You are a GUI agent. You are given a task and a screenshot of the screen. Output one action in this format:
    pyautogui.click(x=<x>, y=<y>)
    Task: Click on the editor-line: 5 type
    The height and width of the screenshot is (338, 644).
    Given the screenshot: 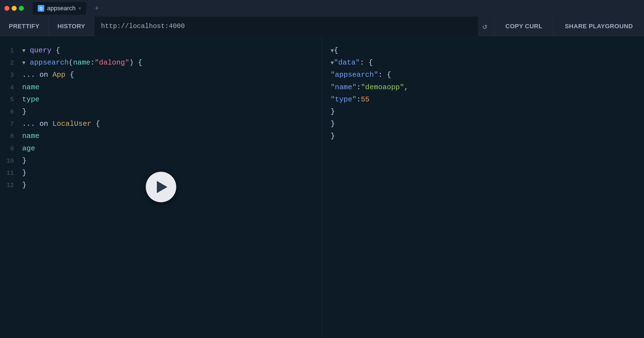 What is the action you would take?
    pyautogui.click(x=161, y=99)
    